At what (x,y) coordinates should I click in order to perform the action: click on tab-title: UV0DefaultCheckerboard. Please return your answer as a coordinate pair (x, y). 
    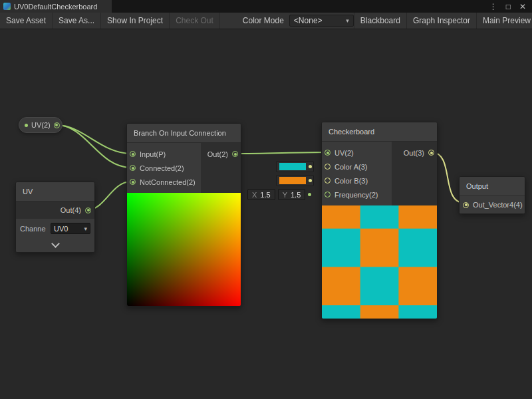
    Looking at the image, I should click on (56, 7).